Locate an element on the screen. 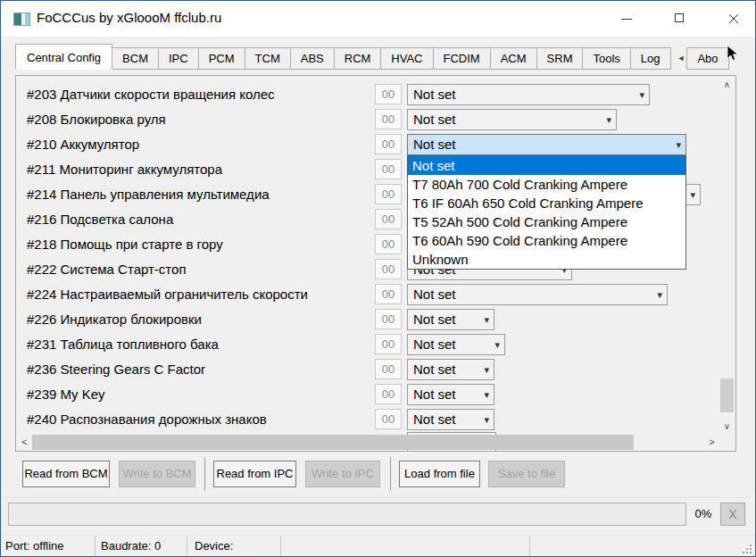 The image size is (756, 557). cancel-button: X is located at coordinates (733, 514).